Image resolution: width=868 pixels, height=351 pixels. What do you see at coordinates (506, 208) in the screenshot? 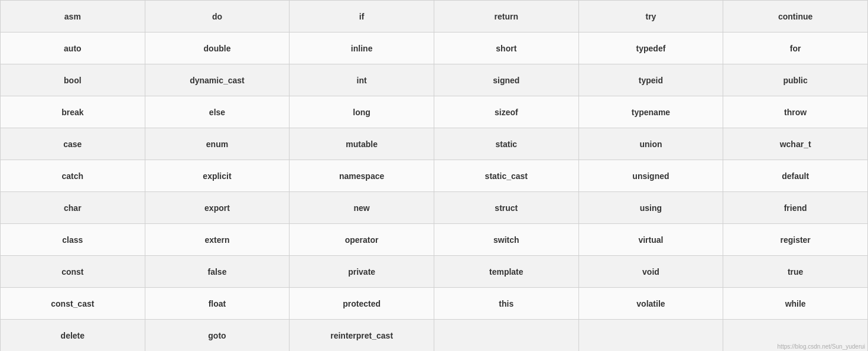
I see `table-cell: struct` at bounding box center [506, 208].